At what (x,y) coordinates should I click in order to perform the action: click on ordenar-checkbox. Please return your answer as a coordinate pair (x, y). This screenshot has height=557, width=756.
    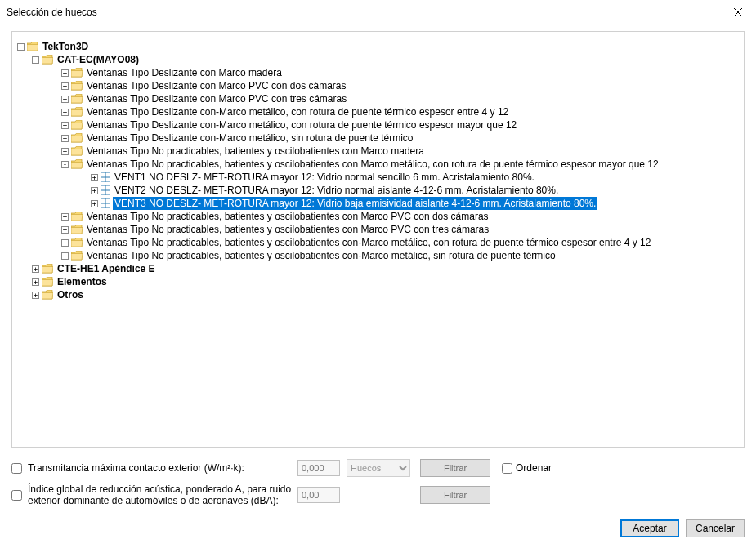
    Looking at the image, I should click on (507, 469).